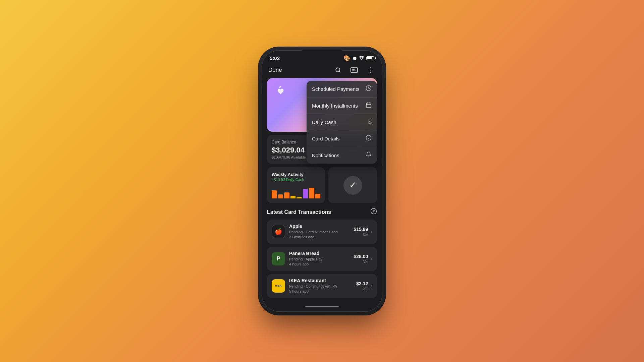  What do you see at coordinates (322, 57) in the screenshot?
I see `status-bar: 5:02 🎨 ⏺` at bounding box center [322, 57].